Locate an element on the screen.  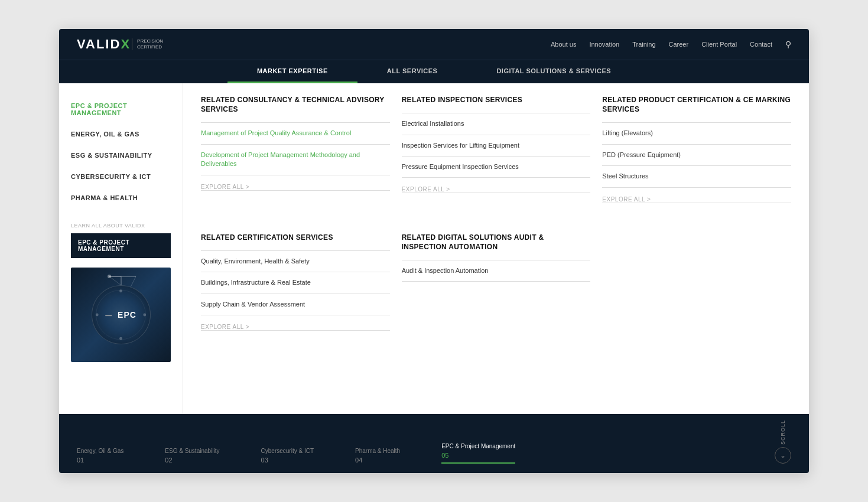
inspection-divider is located at coordinates (496, 113).